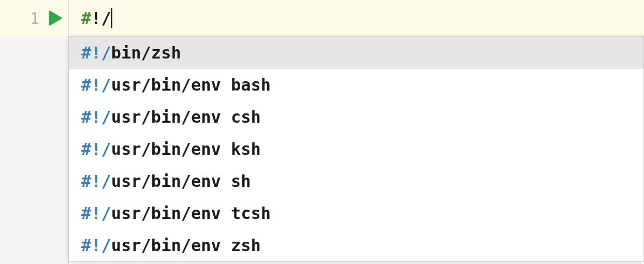 Image resolution: width=644 pixels, height=264 pixels. I want to click on editor-content: #!/, so click(96, 18).